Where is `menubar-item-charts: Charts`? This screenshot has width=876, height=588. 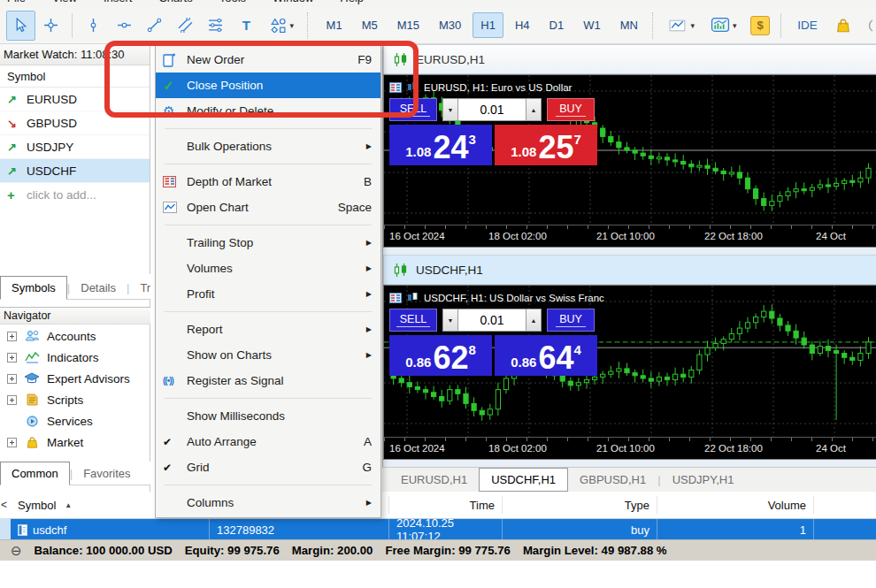 menubar-item-charts: Charts is located at coordinates (175, 2).